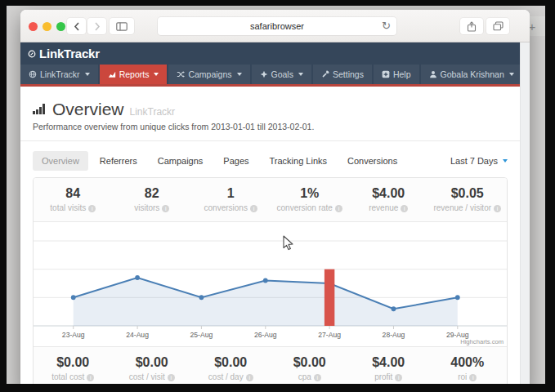 This screenshot has width=555, height=392. What do you see at coordinates (59, 74) in the screenshot?
I see `menu-item-linktrackr: LinkTrackr` at bounding box center [59, 74].